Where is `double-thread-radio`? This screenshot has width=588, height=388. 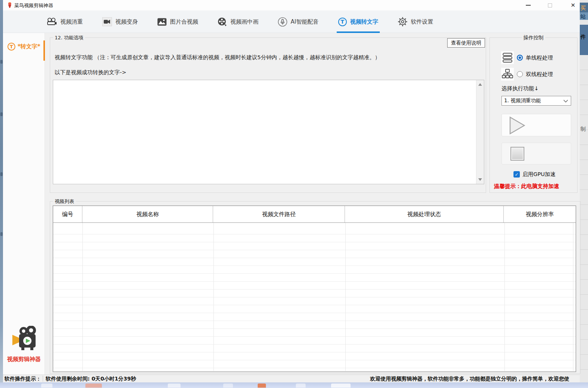
double-thread-radio is located at coordinates (520, 74).